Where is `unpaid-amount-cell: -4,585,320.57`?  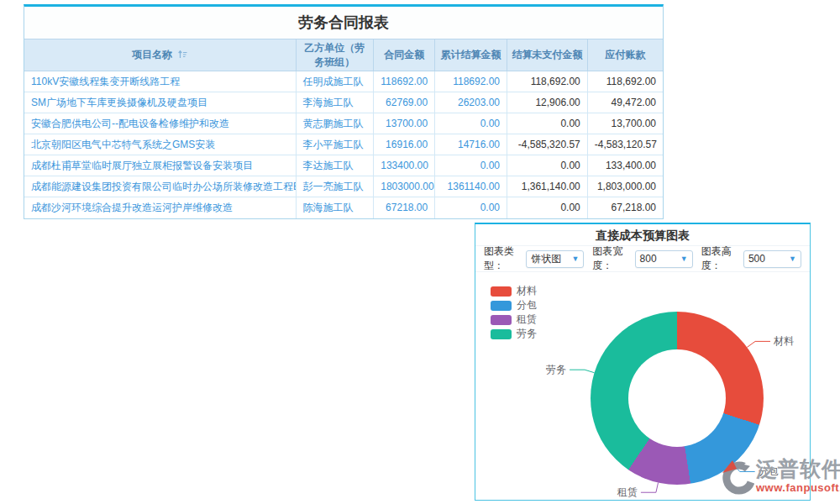 unpaid-amount-cell: -4,585,320.57 is located at coordinates (548, 144).